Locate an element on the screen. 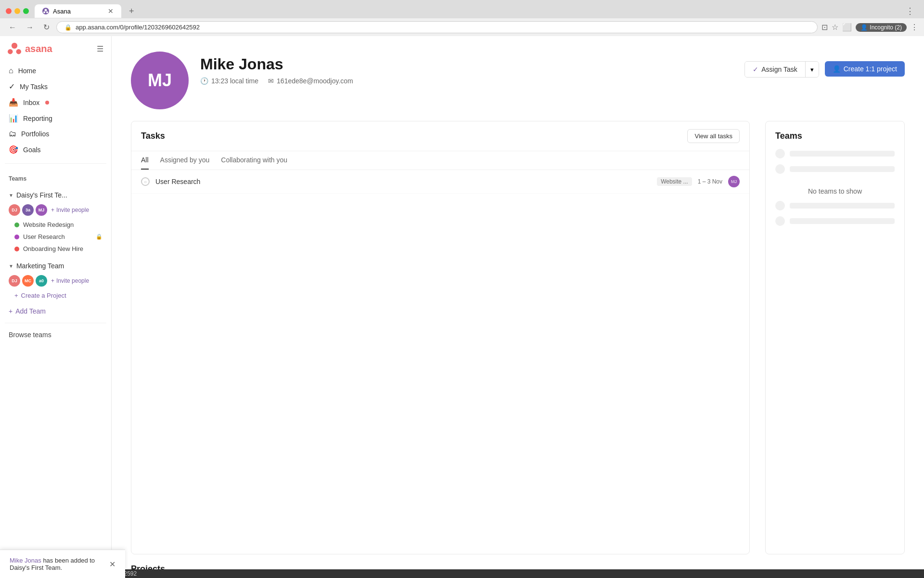 Image resolution: width=924 pixels, height=578 pixels. profile-avatar: MJ is located at coordinates (160, 80).